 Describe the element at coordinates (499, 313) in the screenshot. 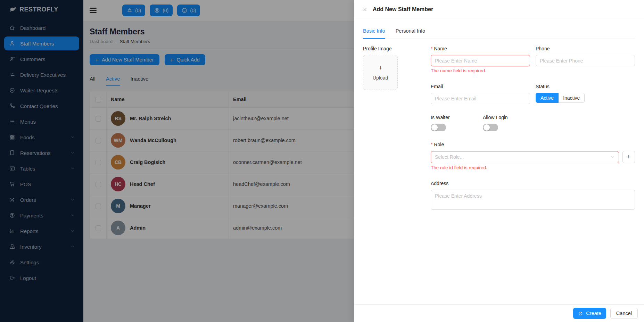

I see `drawer-footer: Create Cancel` at that location.